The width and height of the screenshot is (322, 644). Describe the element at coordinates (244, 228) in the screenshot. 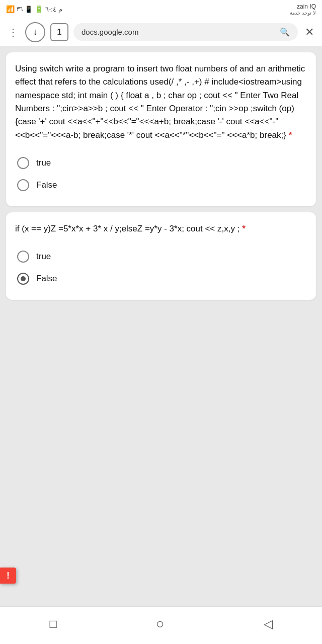

I see `required-star-2: *` at that location.